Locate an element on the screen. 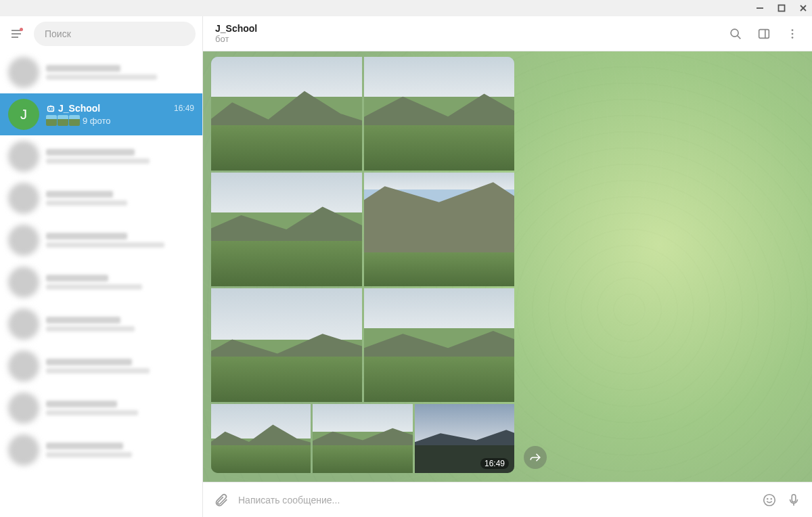 The width and height of the screenshot is (812, 517). search-input is located at coordinates (115, 34).